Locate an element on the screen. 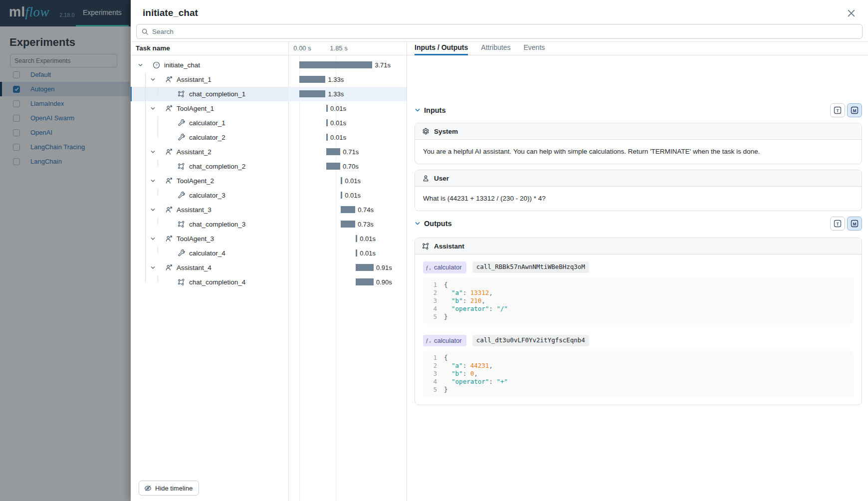 This screenshot has width=868, height=501. tree-row: ?initiate_chat is located at coordinates (210, 65).